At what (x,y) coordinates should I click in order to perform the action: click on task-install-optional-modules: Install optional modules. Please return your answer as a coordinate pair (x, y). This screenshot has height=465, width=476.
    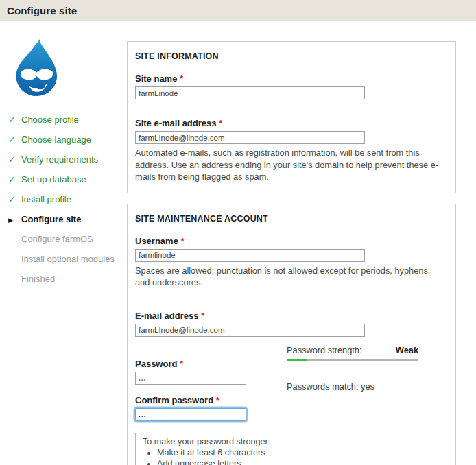
    Looking at the image, I should click on (67, 263).